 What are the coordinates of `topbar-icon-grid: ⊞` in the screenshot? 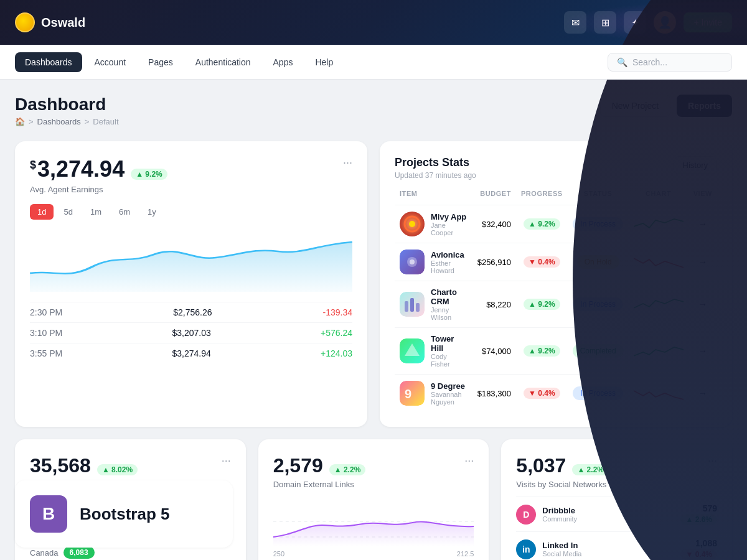 It's located at (605, 22).